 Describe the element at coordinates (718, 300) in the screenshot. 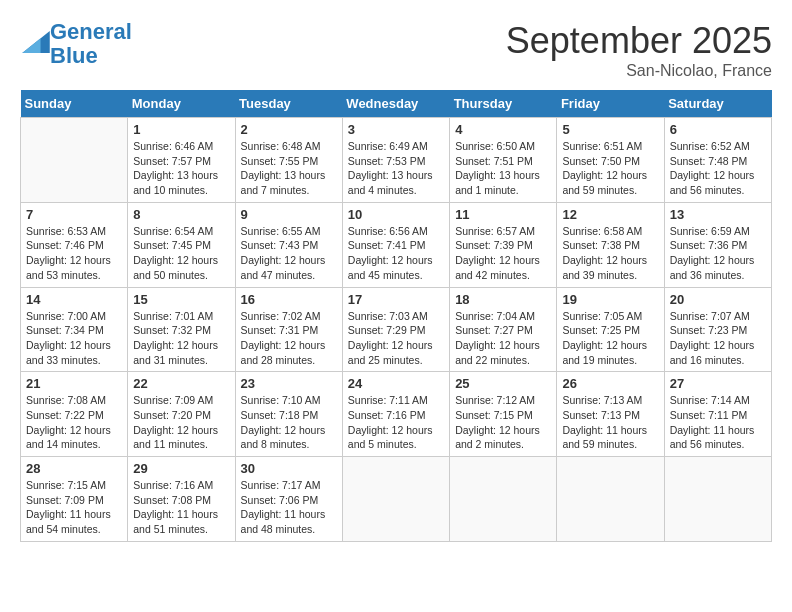

I see `day-number: 20` at that location.